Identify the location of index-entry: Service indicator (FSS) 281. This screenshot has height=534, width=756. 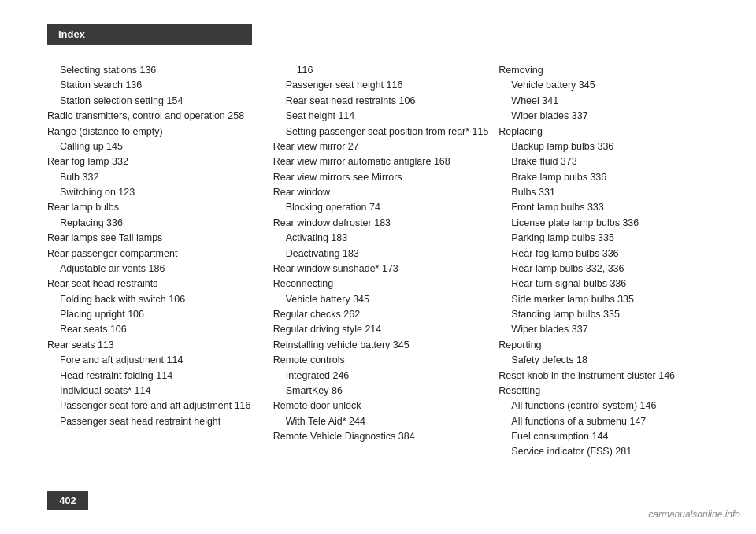
(608, 452).